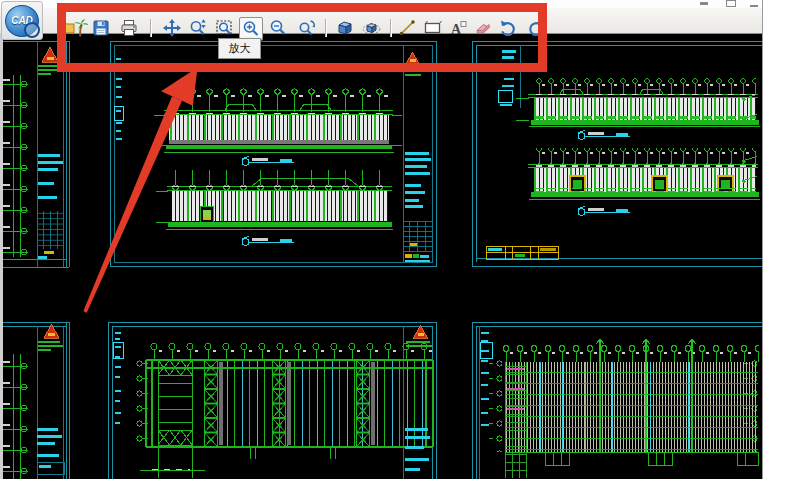 This screenshot has width=800, height=479. Describe the element at coordinates (418, 157) in the screenshot. I see `title-block` at that location.